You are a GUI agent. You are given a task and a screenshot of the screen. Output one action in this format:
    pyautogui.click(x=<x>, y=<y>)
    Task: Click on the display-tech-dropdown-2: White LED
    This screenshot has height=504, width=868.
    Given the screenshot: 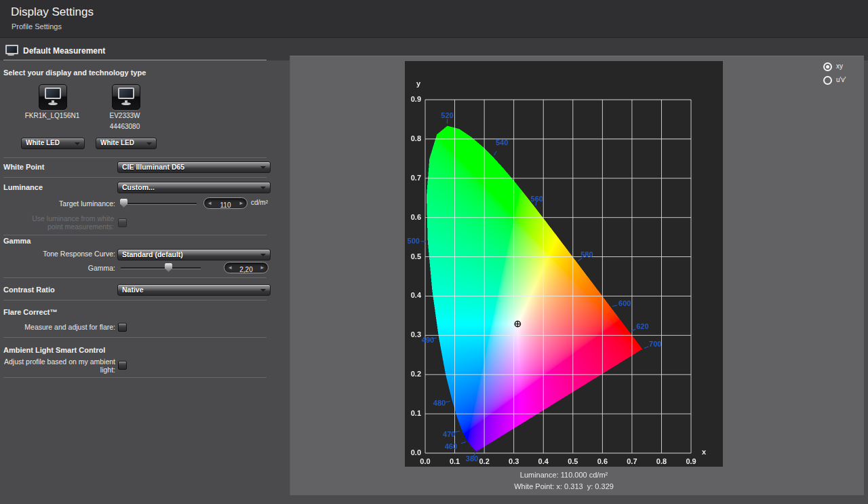 What is the action you would take?
    pyautogui.click(x=126, y=144)
    